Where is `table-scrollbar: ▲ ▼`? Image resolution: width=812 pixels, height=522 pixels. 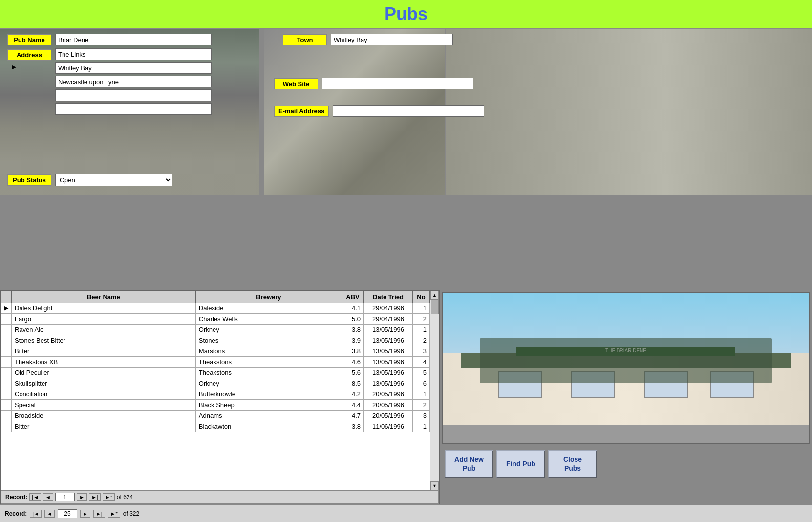 table-scrollbar: ▲ ▼ is located at coordinates (434, 391).